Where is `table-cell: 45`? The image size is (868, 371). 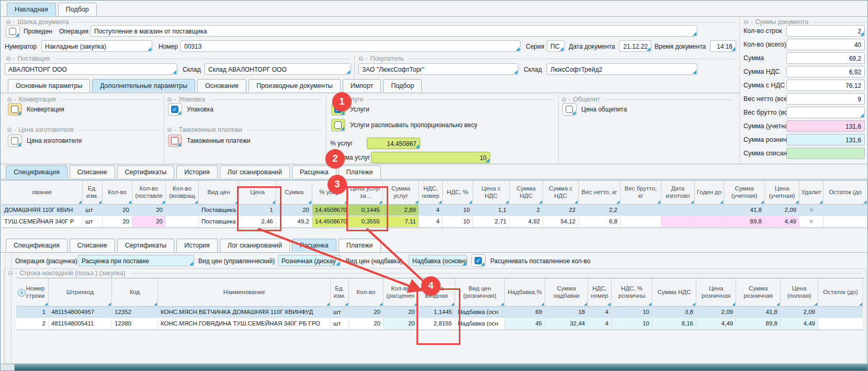
table-cell: 45 is located at coordinates (525, 324).